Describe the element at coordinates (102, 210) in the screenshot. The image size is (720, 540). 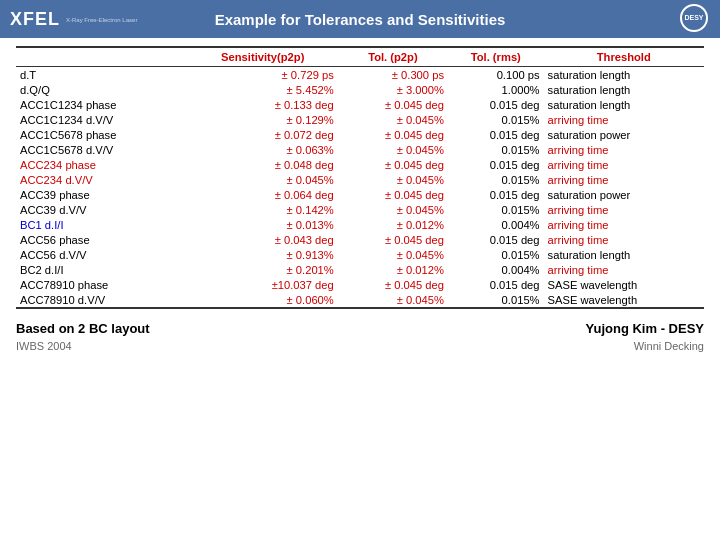
I see `cell-param: ACC39 d.V/V` at that location.